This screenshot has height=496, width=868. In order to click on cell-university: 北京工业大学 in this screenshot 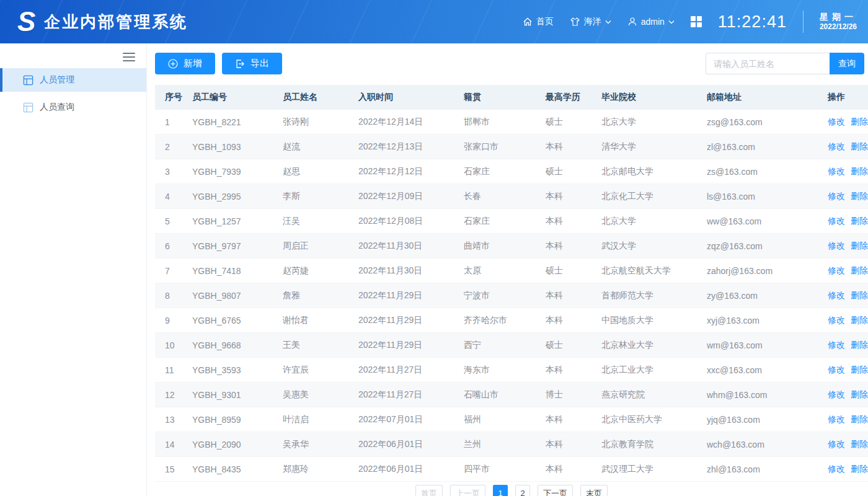, I will do `click(654, 370)`.